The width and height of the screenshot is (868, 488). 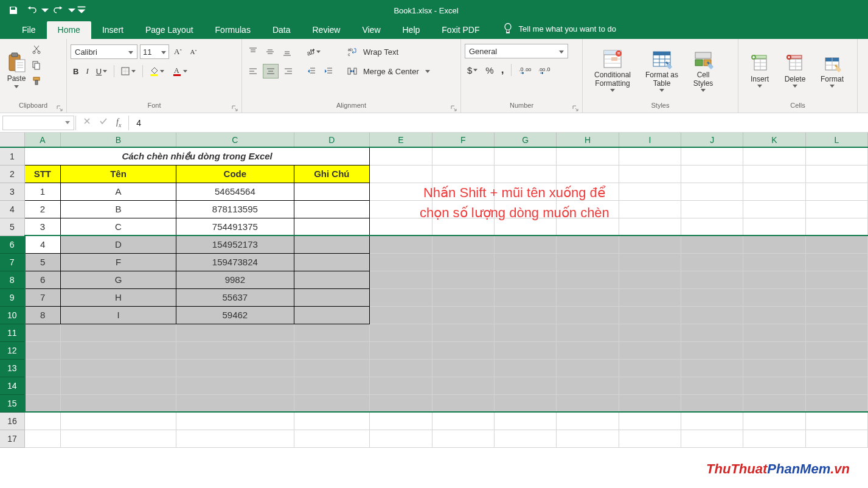 What do you see at coordinates (233, 30) in the screenshot?
I see `tab-formulas: Formulas` at bounding box center [233, 30].